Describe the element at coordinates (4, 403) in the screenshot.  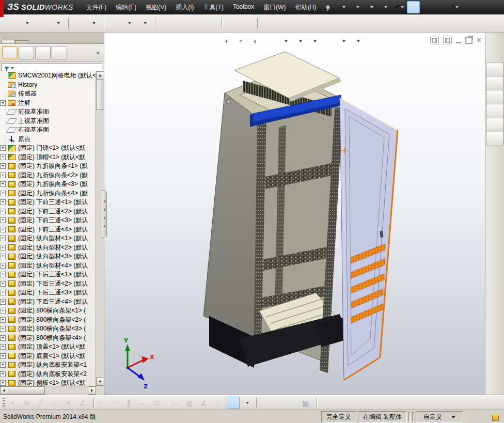
I see `toolbar-grip` at that location.